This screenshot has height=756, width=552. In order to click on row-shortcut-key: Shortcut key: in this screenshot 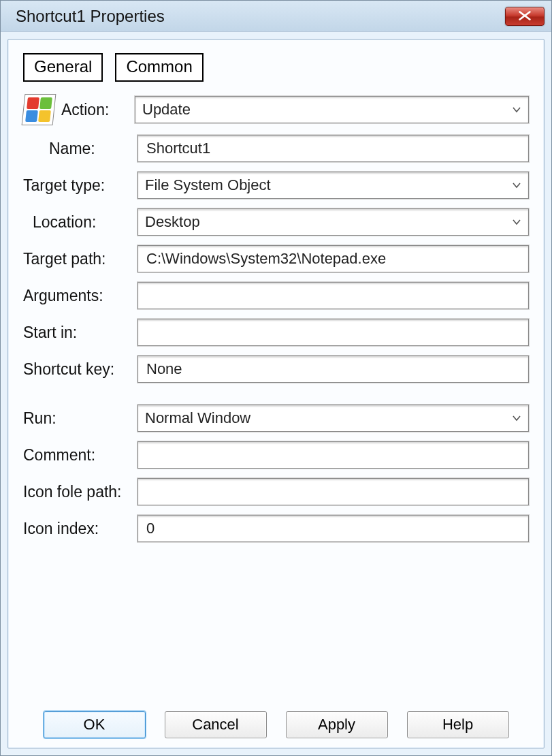, I will do `click(276, 369)`.